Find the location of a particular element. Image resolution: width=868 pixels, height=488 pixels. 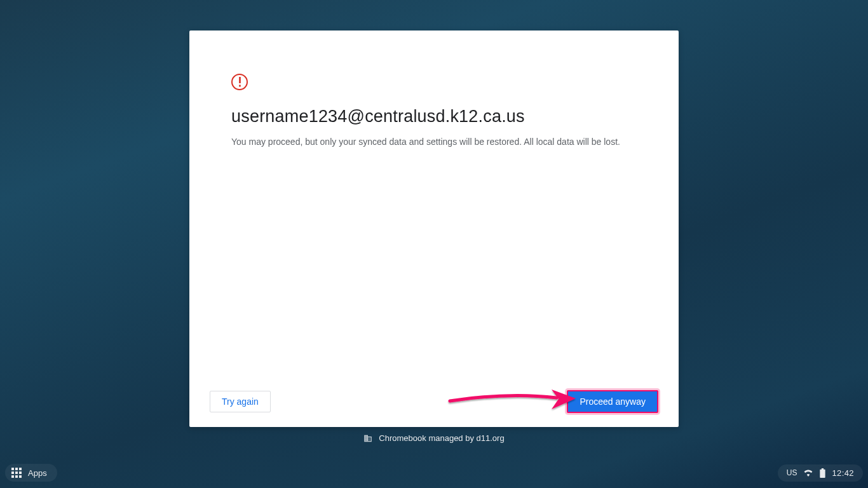

proceed-anyway-button: Proceed anyway is located at coordinates (613, 402).